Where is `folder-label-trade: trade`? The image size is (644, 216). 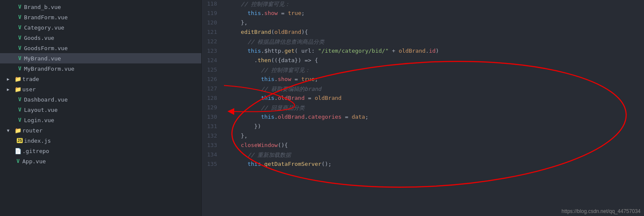
folder-label-trade: trade is located at coordinates (31, 79).